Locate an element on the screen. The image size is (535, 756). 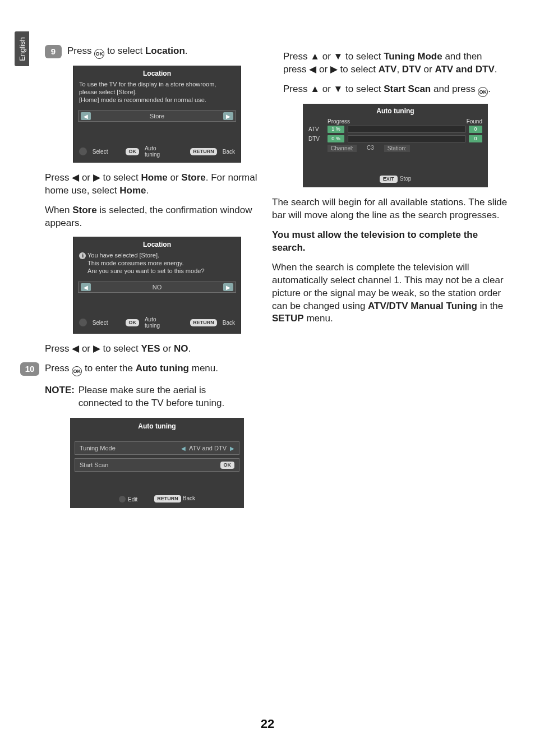
osd-value-row: ◀ NO ▶ is located at coordinates (157, 287).